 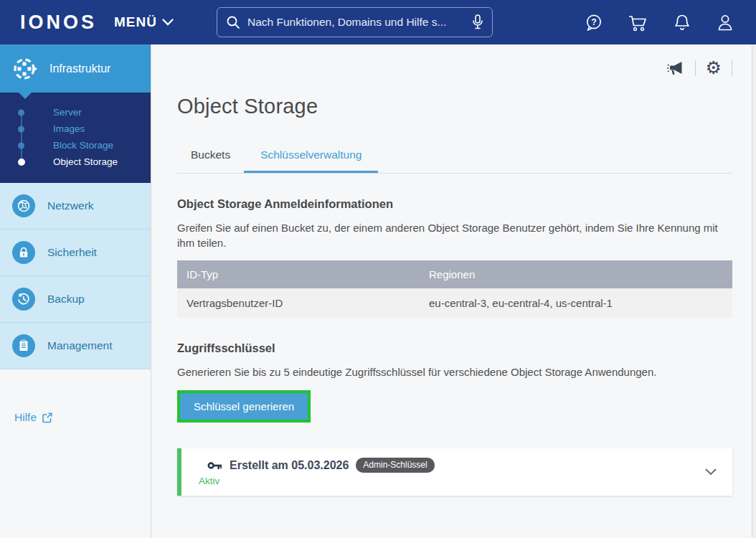 I want to click on tab-bar: Buckets Schlüsselverwaltung, so click(x=455, y=161).